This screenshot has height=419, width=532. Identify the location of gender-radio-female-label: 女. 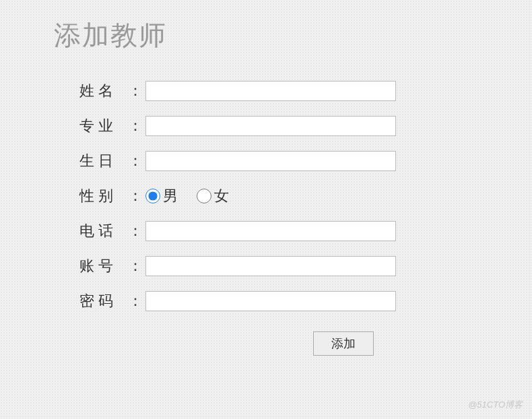
(222, 196).